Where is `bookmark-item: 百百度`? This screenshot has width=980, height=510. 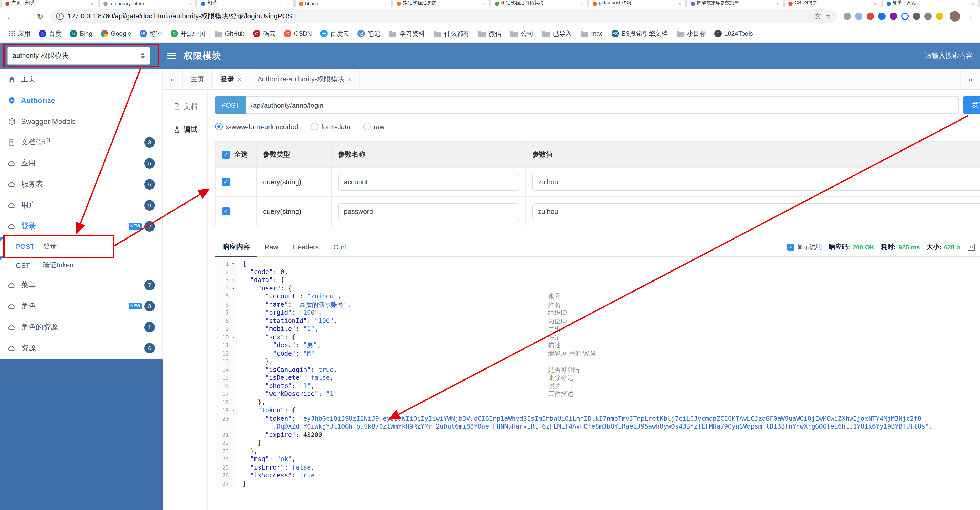
bookmark-item: 百百度 is located at coordinates (50, 33).